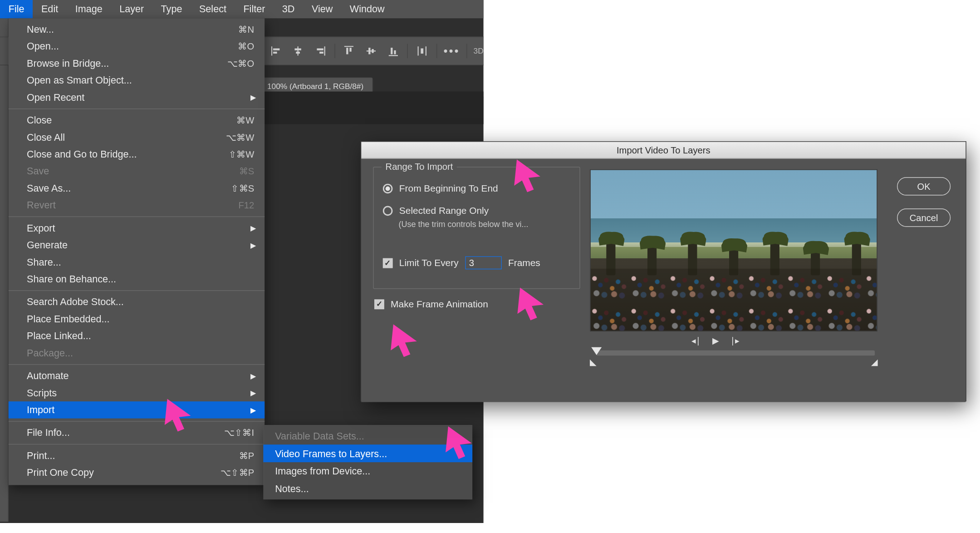  Describe the element at coordinates (476, 228) in the screenshot. I see `range-to-import-group: Range To Import From Beginning To End Se…` at that location.